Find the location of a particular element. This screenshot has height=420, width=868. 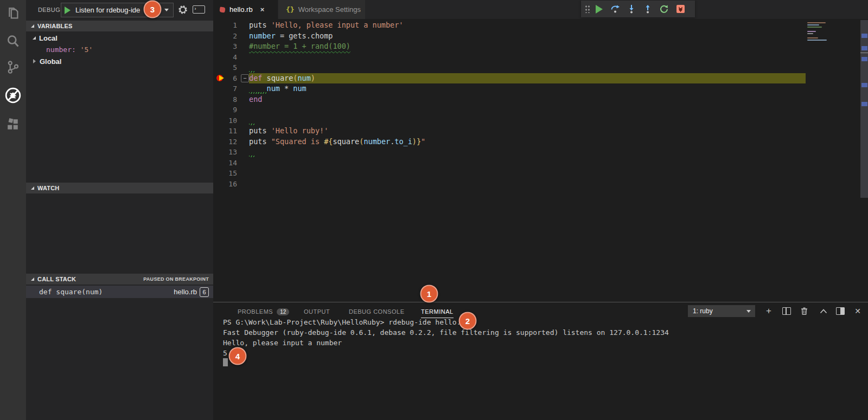

line-number: 16 is located at coordinates (225, 184).